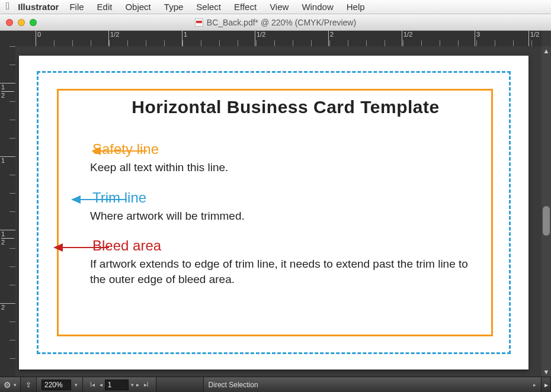 The height and width of the screenshot is (392, 551). Describe the element at coordinates (546, 51) in the screenshot. I see `scroll-up-arrow-icon: ▲` at that location.